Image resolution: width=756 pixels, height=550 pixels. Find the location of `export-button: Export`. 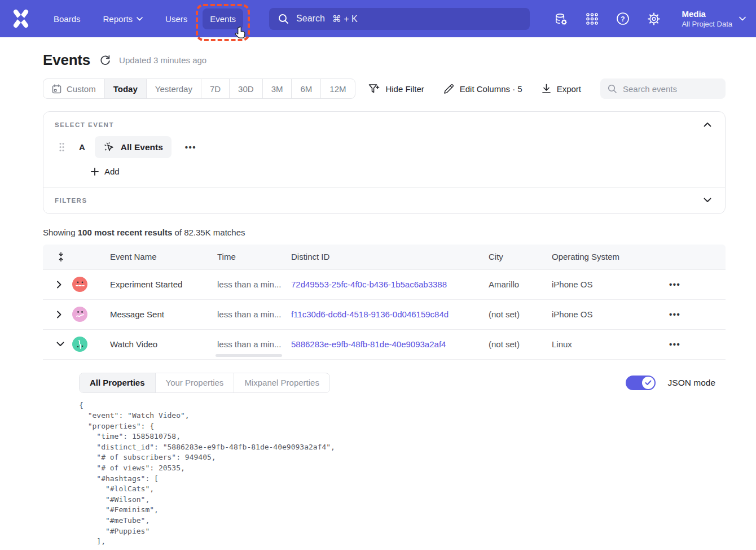

export-button: Export is located at coordinates (561, 89).